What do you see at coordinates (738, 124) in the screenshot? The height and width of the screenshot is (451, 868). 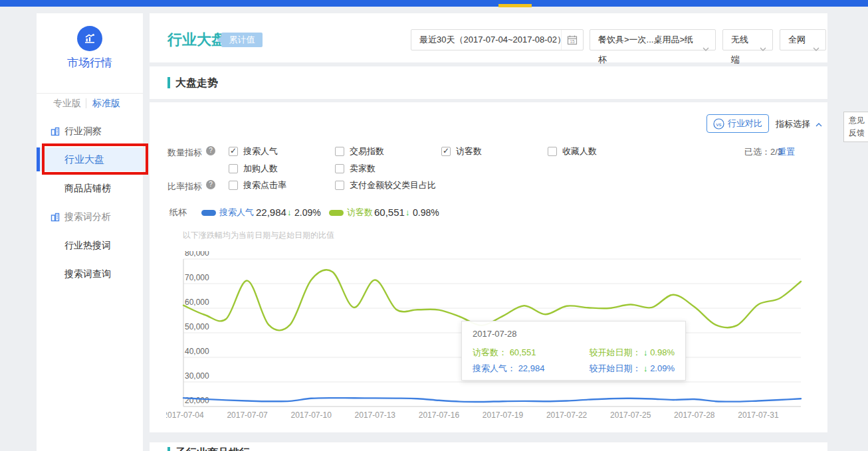 I see `industry-compare-button: vs 行业对比` at bounding box center [738, 124].